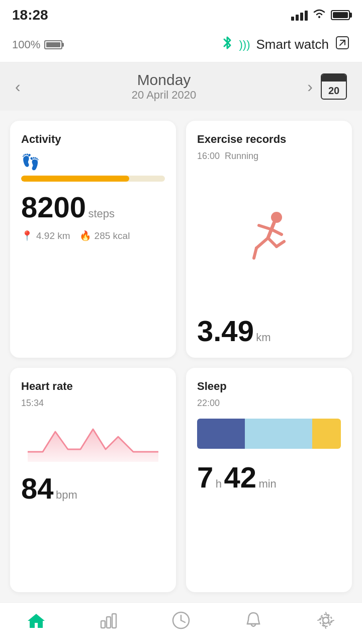 This screenshot has width=362, height=644. I want to click on date-nav: ‹ Monday 20 April 2020 › 20, so click(181, 87).